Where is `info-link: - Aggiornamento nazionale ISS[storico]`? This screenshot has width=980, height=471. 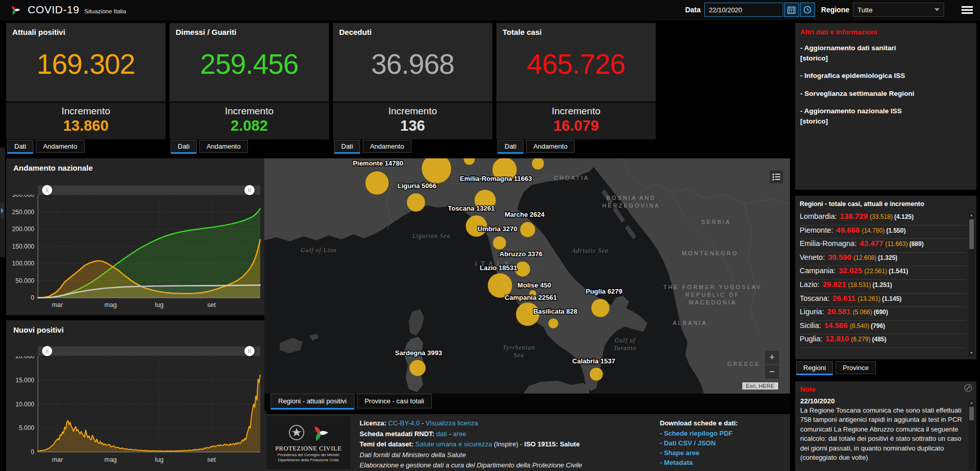 info-link: - Aggiornamento nazionale ISS[storico] is located at coordinates (886, 116).